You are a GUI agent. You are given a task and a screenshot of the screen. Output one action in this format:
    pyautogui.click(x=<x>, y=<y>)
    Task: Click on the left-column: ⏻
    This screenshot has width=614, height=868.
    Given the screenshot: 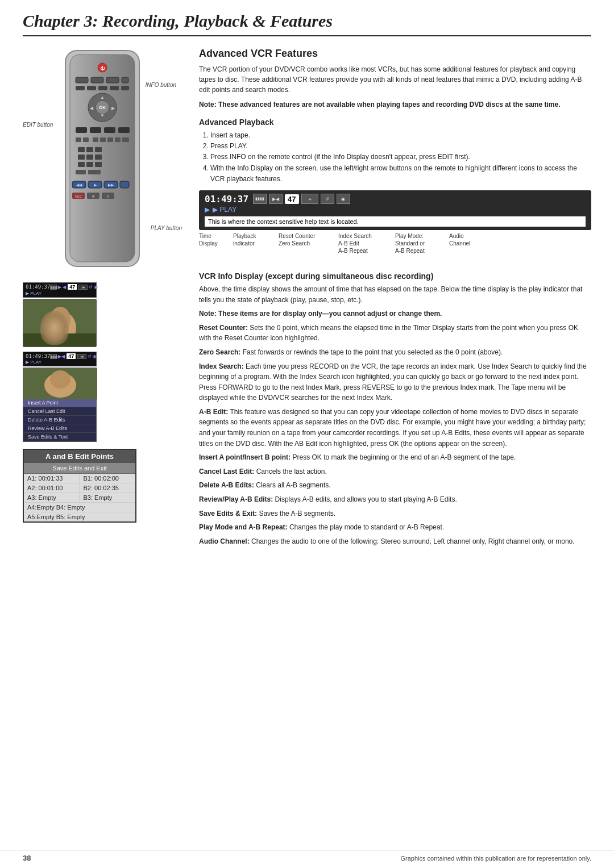 What is the action you would take?
    pyautogui.click(x=102, y=299)
    